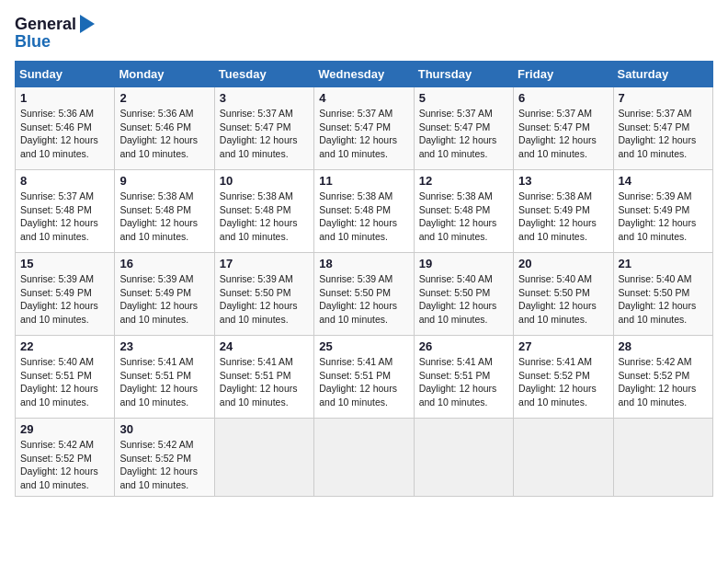  I want to click on calendar-day-cell: 17 Sunrise: 5:39 AMSunset: 5:50 PMDaylig…, so click(264, 294).